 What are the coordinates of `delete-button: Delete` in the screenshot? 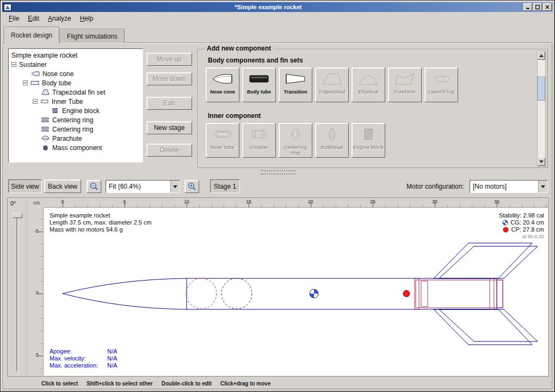 It's located at (169, 150).